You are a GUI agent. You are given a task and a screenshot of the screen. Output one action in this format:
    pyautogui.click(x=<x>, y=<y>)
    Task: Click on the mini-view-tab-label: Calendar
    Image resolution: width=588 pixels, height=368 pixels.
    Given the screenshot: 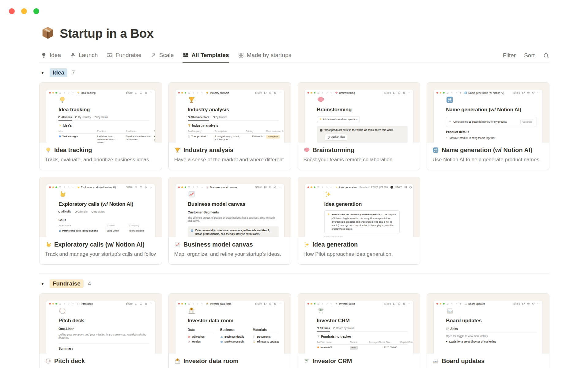 What is the action you would take?
    pyautogui.click(x=83, y=212)
    